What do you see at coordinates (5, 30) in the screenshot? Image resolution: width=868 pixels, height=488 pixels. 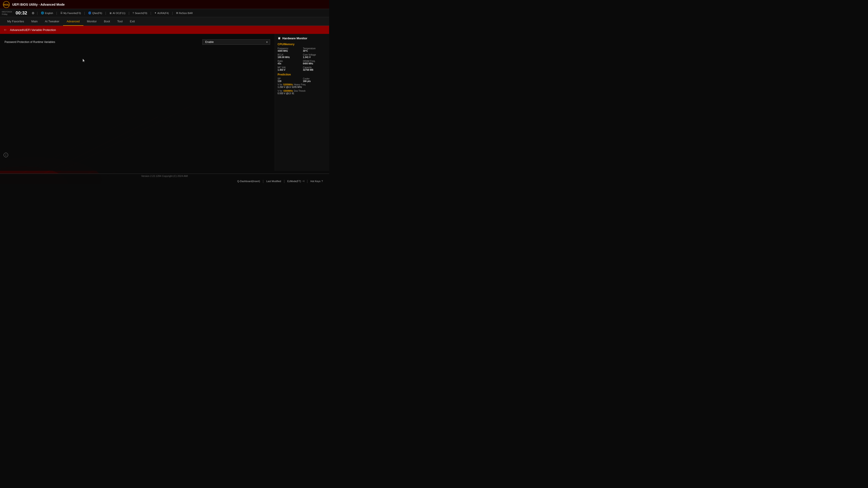 I see `back-button: ←` at bounding box center [5, 30].